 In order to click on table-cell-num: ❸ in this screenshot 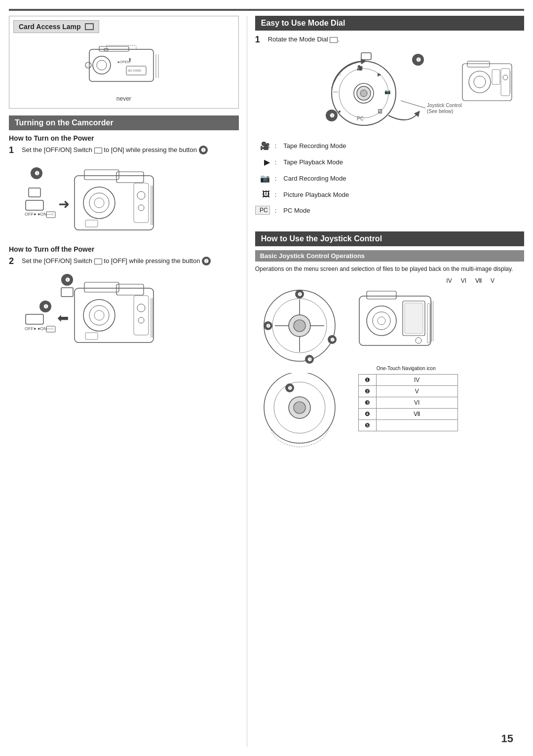, I will do `click(367, 403)`.